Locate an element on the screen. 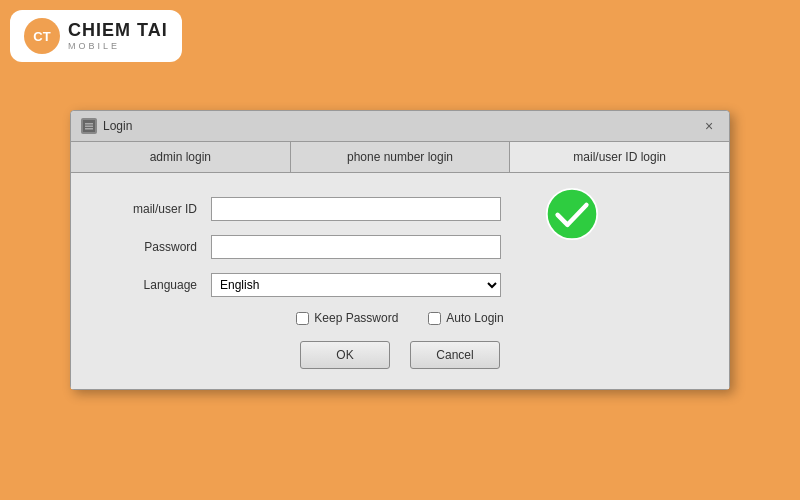 Image resolution: width=800 pixels, height=500 pixels. password-label: Password is located at coordinates (156, 247).